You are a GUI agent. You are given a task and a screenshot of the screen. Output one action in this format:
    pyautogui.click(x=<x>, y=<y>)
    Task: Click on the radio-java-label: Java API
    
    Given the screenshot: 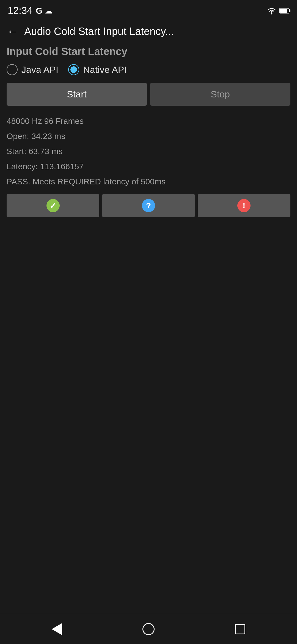 What is the action you would take?
    pyautogui.click(x=40, y=70)
    